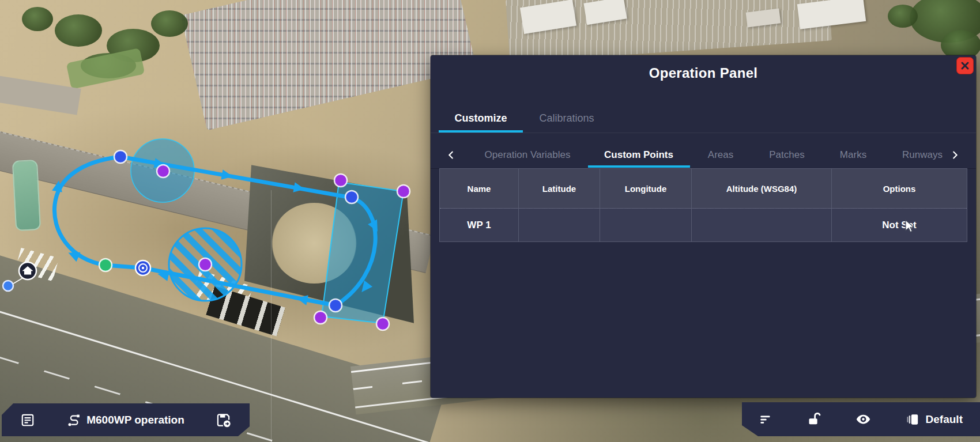  Describe the element at coordinates (143, 268) in the screenshot. I see `target-marker` at that location.